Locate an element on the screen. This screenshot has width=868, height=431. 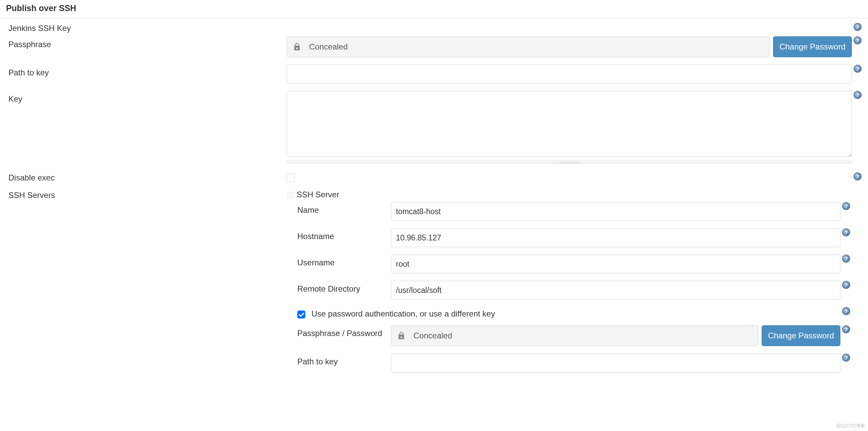
use-password-label: Use password authentication, or use a di… is located at coordinates (403, 314).